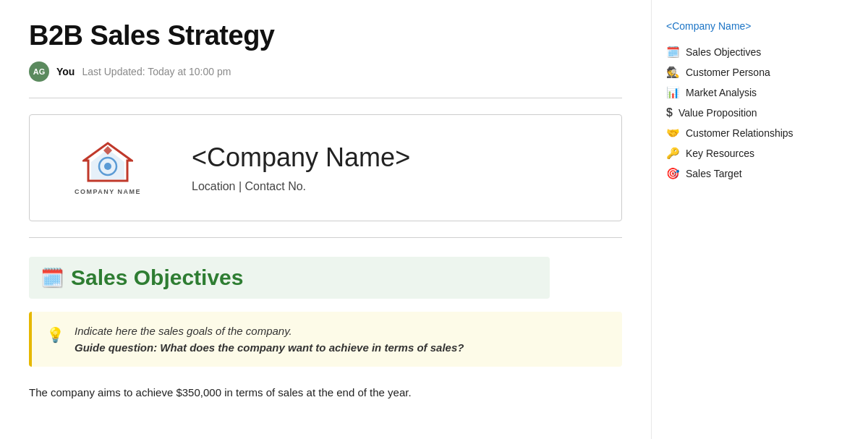  I want to click on sidebar-item-value-proposition: $ Value Proposition, so click(731, 113).